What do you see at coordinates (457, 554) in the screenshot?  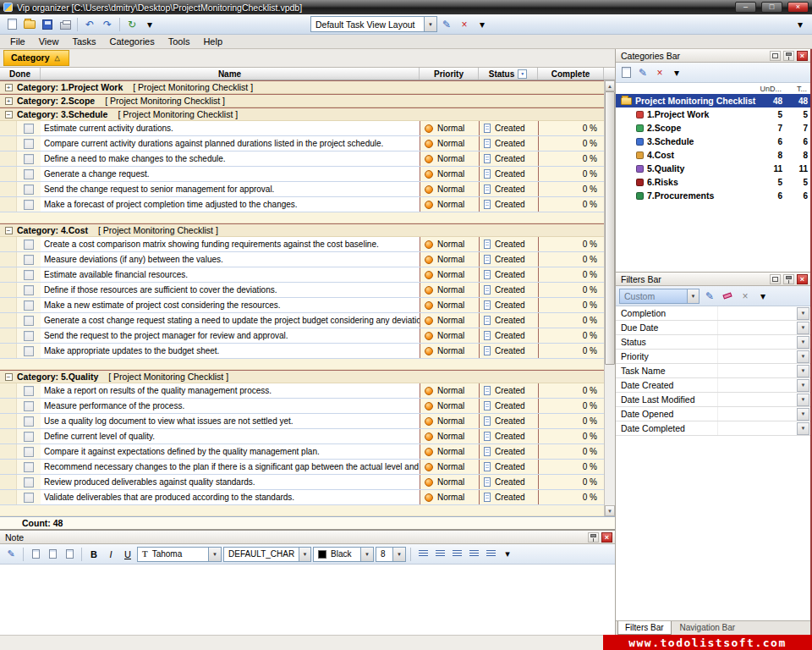 I see `align-right-icon` at bounding box center [457, 554].